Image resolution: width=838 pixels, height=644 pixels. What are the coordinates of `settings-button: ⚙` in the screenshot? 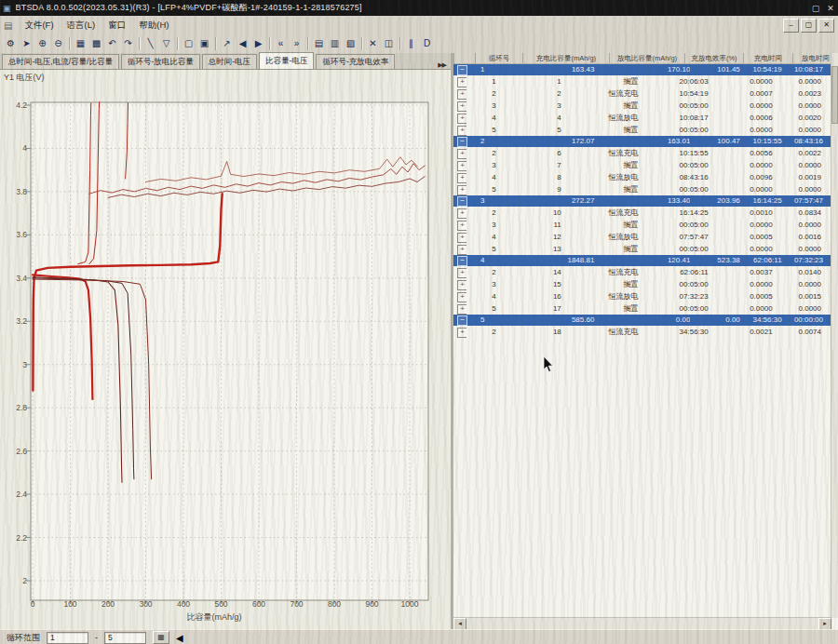 It's located at (11, 44).